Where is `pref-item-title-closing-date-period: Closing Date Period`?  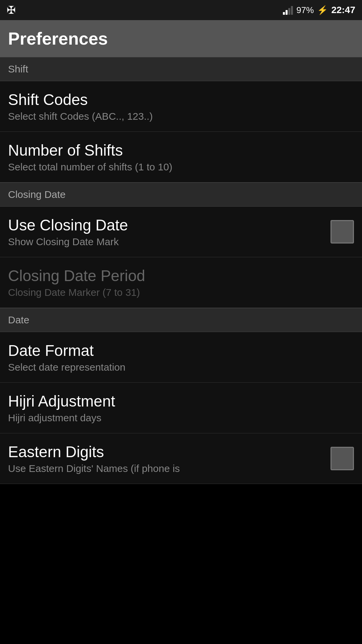 pref-item-title-closing-date-period: Closing Date Period is located at coordinates (181, 276).